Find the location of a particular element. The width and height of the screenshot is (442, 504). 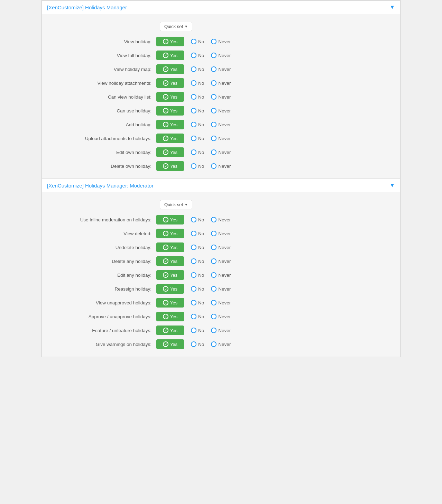

never-option-1-4: Never is located at coordinates (221, 83).